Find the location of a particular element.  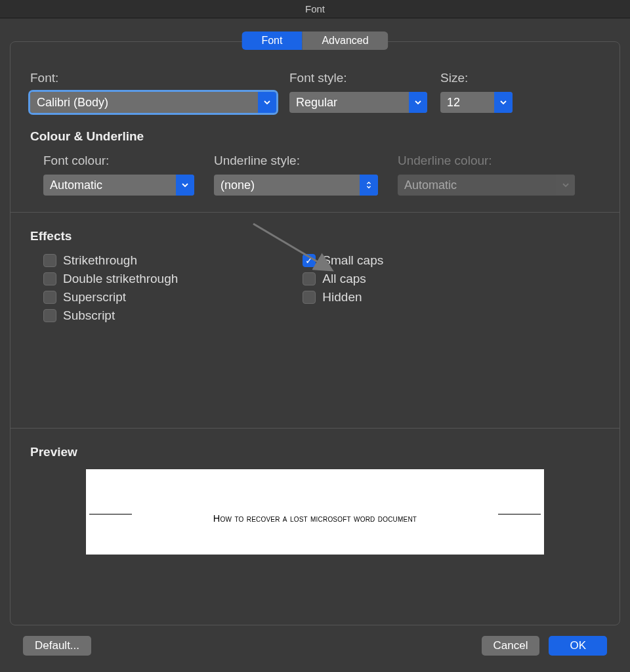

tab-font: Font is located at coordinates (272, 41).